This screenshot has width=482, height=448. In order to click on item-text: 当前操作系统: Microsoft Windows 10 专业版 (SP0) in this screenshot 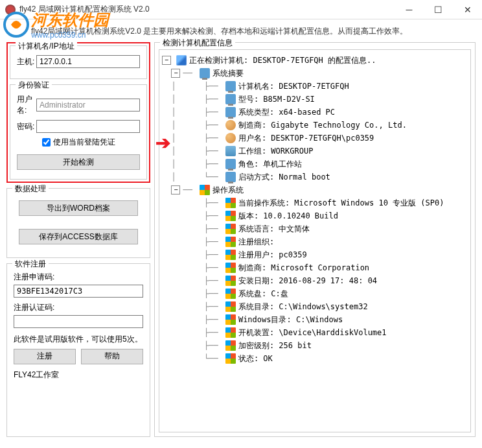, I will do `click(341, 204)`.